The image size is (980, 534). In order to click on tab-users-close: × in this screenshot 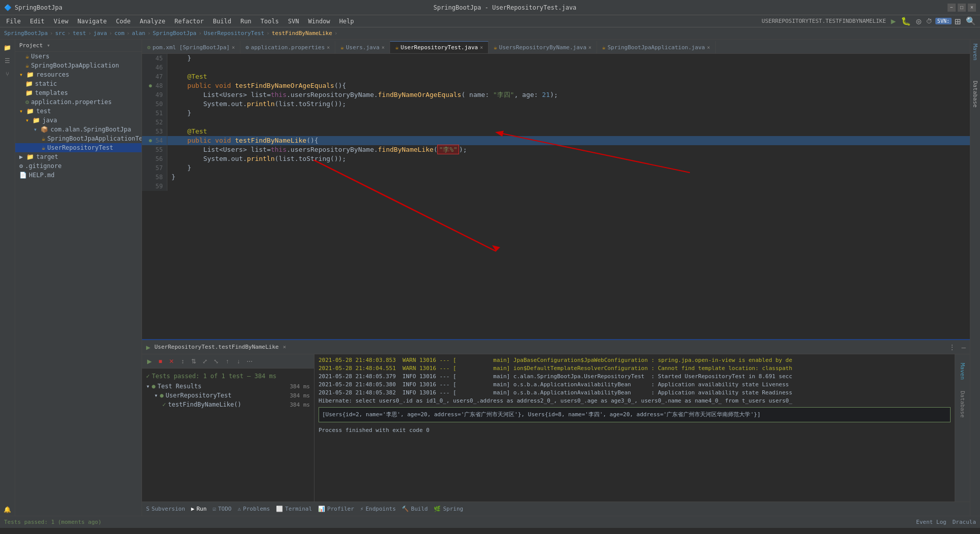, I will do `click(383, 48)`.